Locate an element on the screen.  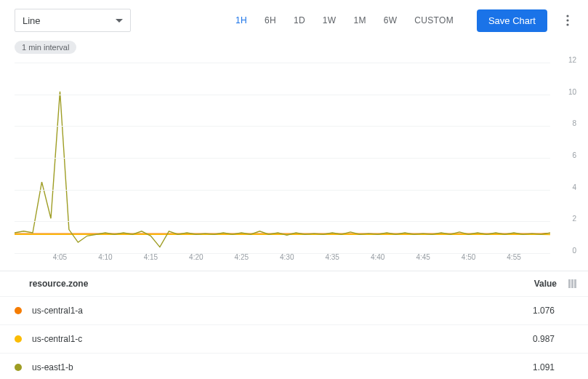
x-tick-label: 4:35 is located at coordinates (331, 258).